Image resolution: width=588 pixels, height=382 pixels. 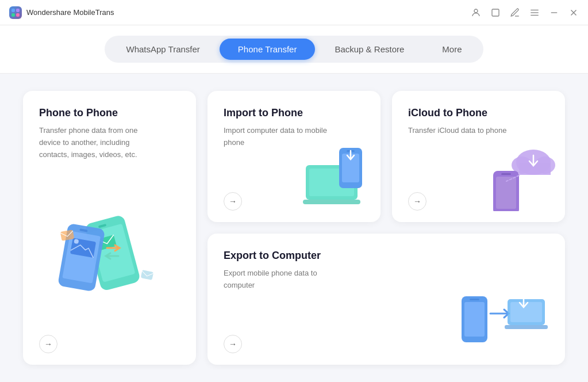 I want to click on title-bar: Wondershare MobileTrans, so click(x=294, y=13).